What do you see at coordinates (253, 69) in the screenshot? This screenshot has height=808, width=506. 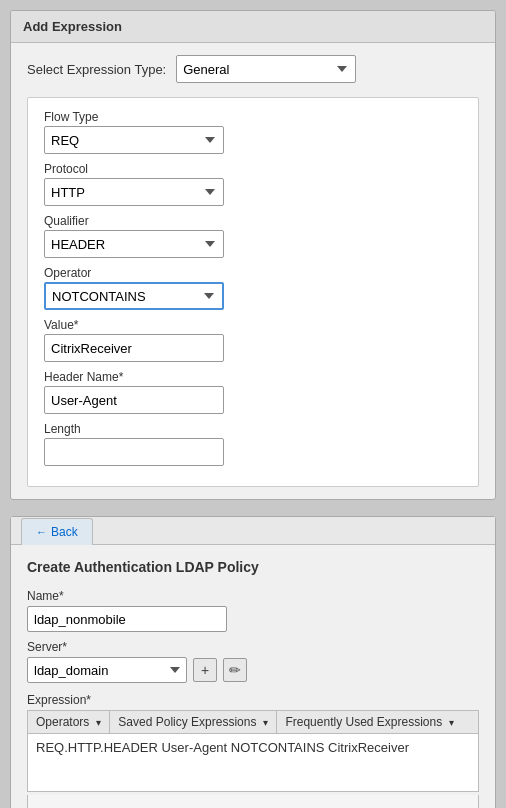 I see `expression-type-row: Select Expression Type: General` at bounding box center [253, 69].